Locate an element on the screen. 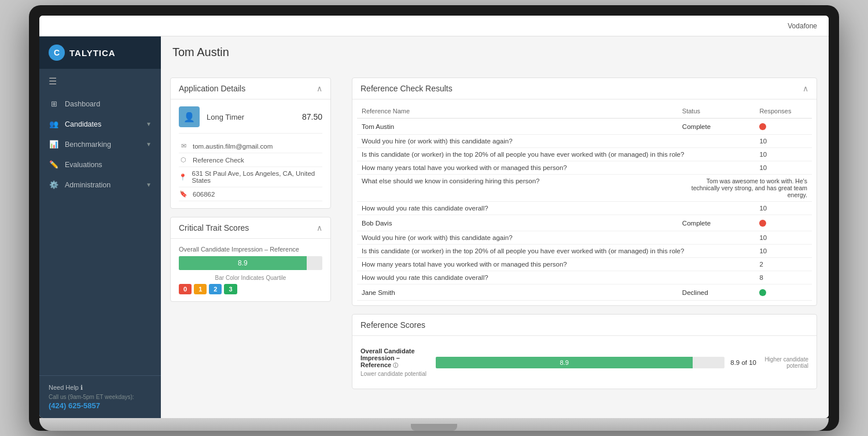 This screenshot has width=868, height=436. trait-name: Overall Candidate Impression – Reference is located at coordinates (251, 249).